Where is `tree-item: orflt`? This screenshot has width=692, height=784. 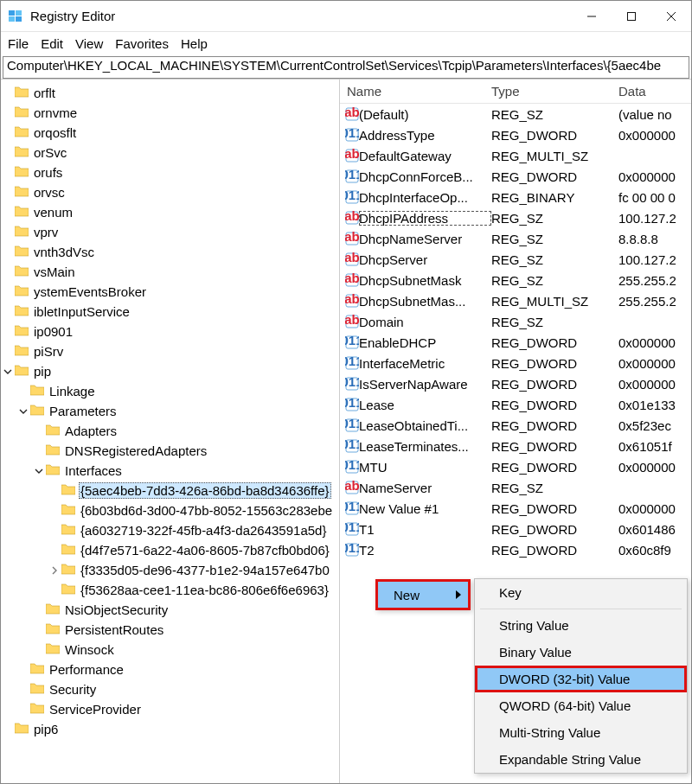 tree-item: orflt is located at coordinates (170, 93).